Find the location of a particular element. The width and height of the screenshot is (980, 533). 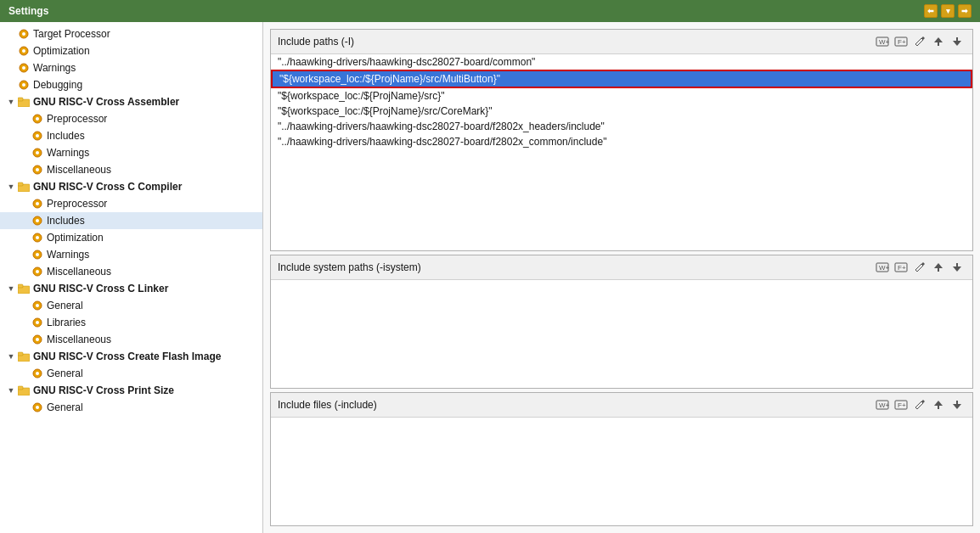

sidebar-item-label: GNU RISC-V Cross Assembler is located at coordinates (106, 102).